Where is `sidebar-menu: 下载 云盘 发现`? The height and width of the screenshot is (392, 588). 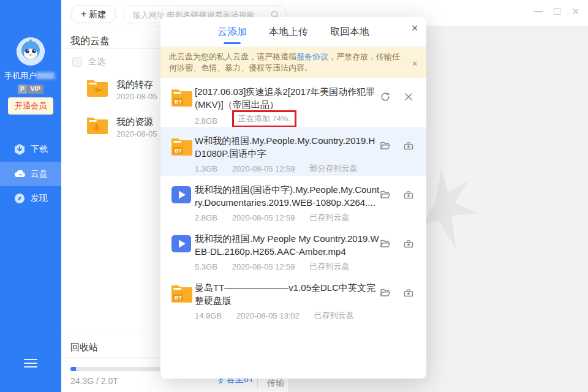 sidebar-menu: 下载 云盘 发现 is located at coordinates (31, 174).